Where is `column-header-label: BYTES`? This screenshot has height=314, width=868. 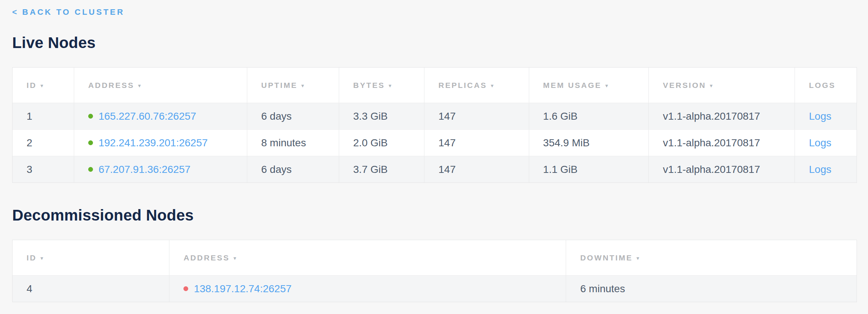 column-header-label: BYTES is located at coordinates (369, 85).